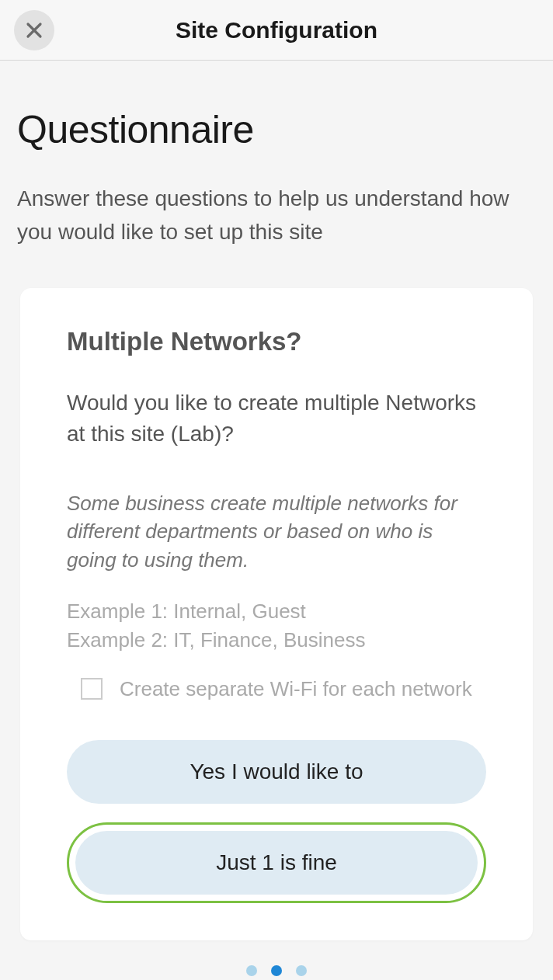 The height and width of the screenshot is (980, 553). Describe the element at coordinates (276, 863) in the screenshot. I see `option-no-button: Just 1 is fine` at that location.